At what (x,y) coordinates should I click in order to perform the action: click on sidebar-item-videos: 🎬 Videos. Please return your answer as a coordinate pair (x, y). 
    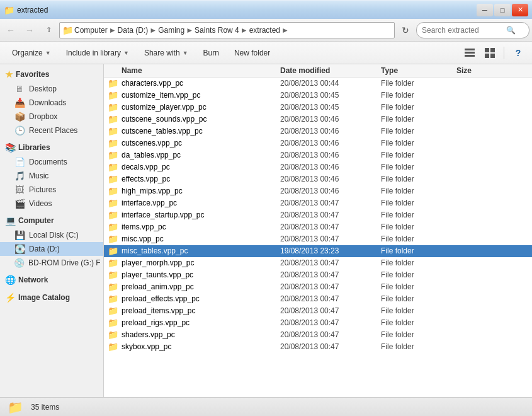
    Looking at the image, I should click on (52, 204).